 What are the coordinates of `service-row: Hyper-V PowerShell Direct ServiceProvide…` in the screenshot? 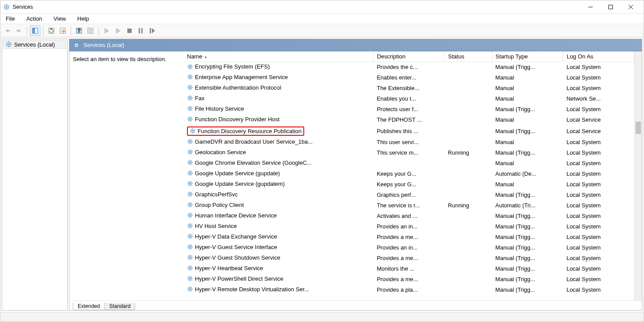 It's located at (409, 279).